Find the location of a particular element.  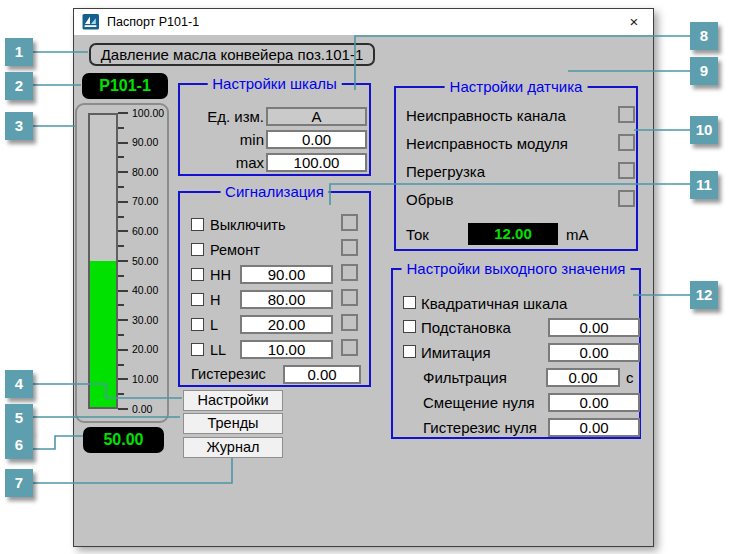

h-label: H is located at coordinates (215, 300).